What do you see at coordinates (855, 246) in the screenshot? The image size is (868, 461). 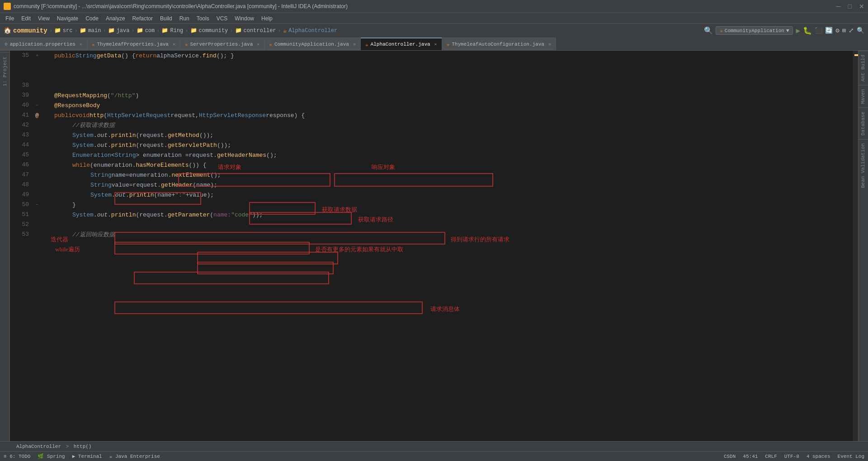 I see `scrollbar` at bounding box center [855, 246].